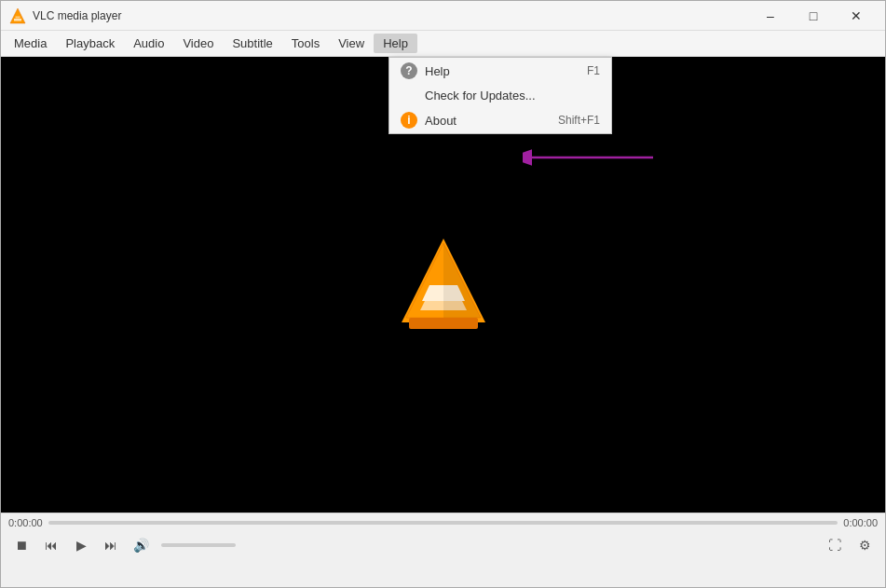 The width and height of the screenshot is (886, 588). What do you see at coordinates (500, 95) in the screenshot?
I see `help-dropdown-menu: ? Help F1 Check for Updates... i About S…` at bounding box center [500, 95].